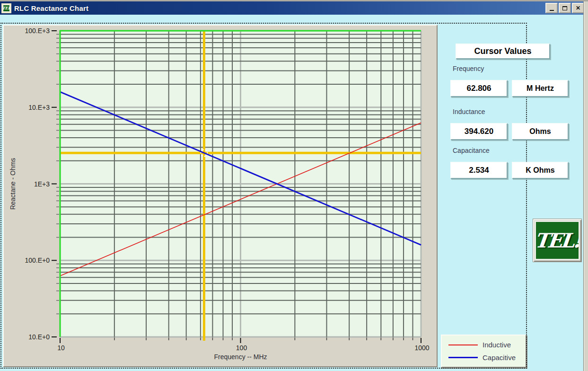 This screenshot has width=588, height=371. What do you see at coordinates (497, 344) in the screenshot?
I see `legend-label: Inductive` at bounding box center [497, 344].